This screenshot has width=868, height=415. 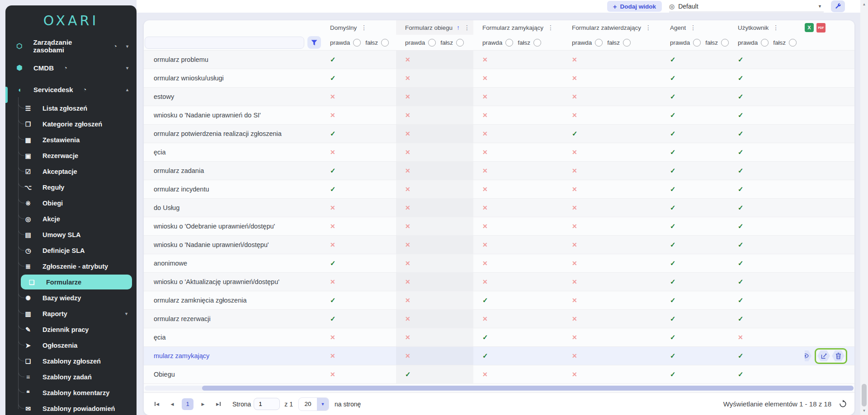 I want to click on sidebar-section-zarz-dzanie-zasobami: ⬡Zarządzanie zasobami◔▾, so click(x=71, y=46).